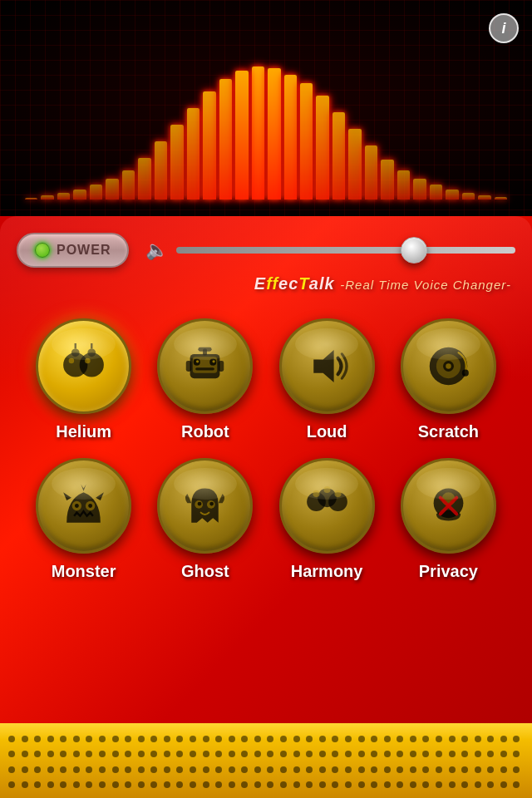  I want to click on app-title-bar: EffecTalk -Real Time Voice Changer-, so click(266, 284).